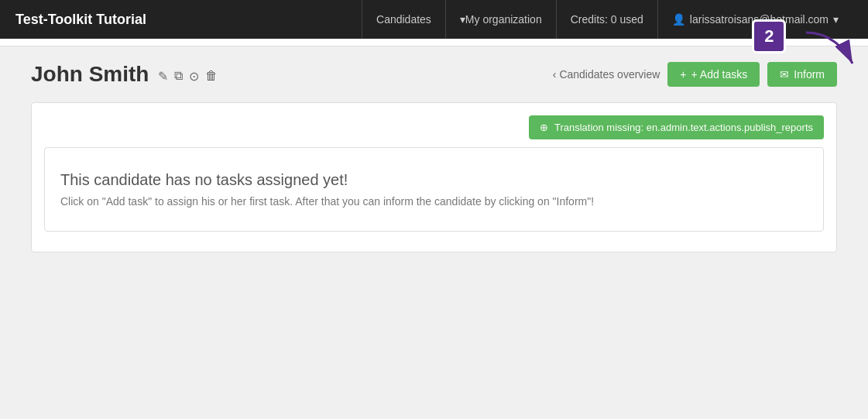  I want to click on navbar-brand: Test-Toolkit Tutorial, so click(81, 20).